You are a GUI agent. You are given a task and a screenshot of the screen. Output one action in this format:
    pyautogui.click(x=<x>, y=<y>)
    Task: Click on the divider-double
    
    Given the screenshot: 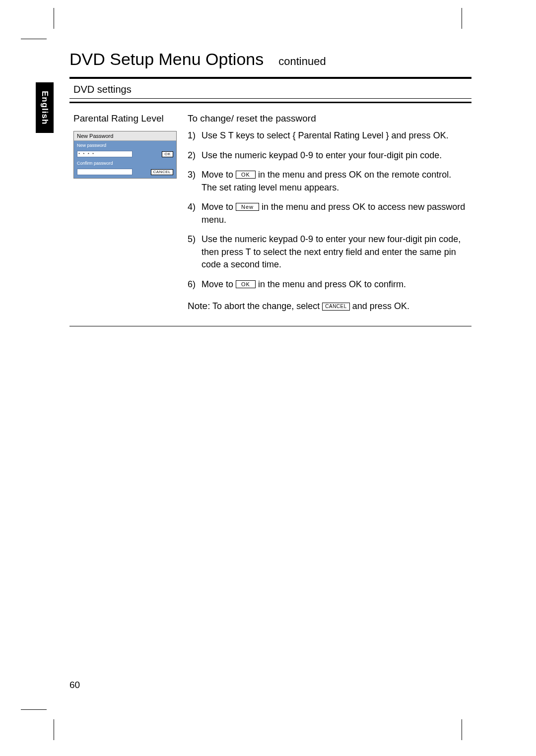 What is the action you would take?
    pyautogui.click(x=270, y=101)
    